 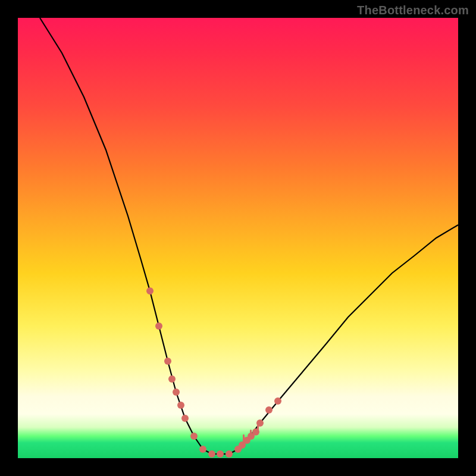 What do you see at coordinates (214, 372) in the screenshot?
I see `marker-dots` at bounding box center [214, 372].